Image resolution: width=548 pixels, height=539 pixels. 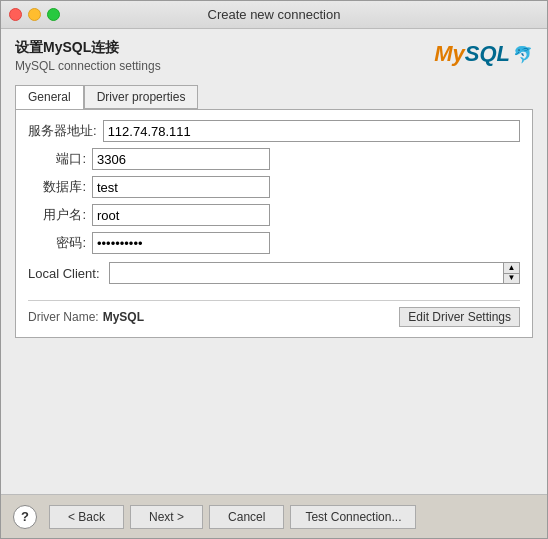 What do you see at coordinates (274, 187) in the screenshot?
I see `database-row: 数据库:` at bounding box center [274, 187].